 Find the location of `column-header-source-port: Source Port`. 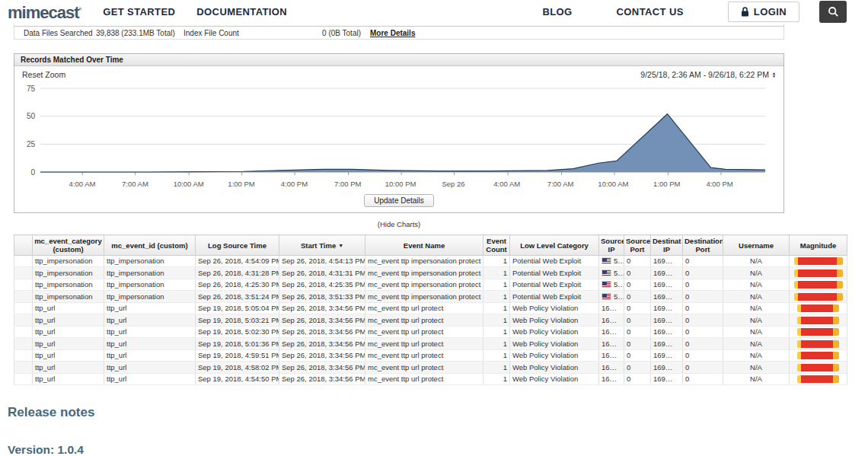

column-header-source-port: Source Port is located at coordinates (638, 245).